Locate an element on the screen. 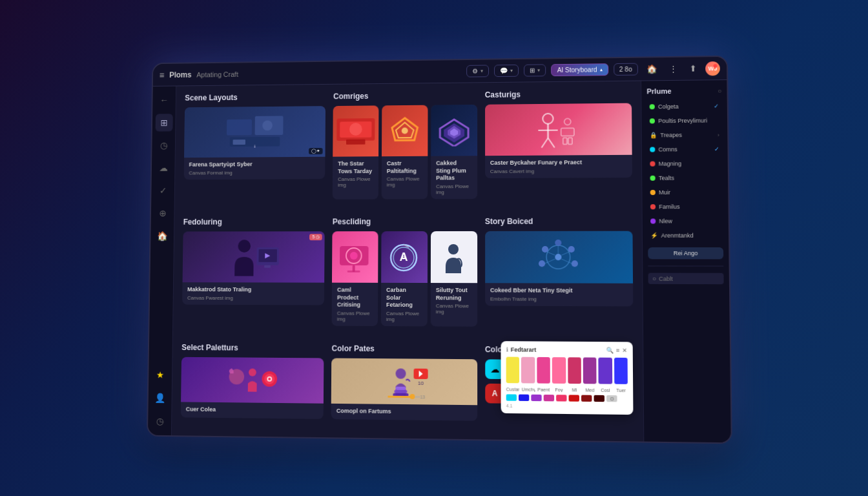 This screenshot has width=868, height=496. grid-btn: ⊞ ▾ is located at coordinates (535, 70).